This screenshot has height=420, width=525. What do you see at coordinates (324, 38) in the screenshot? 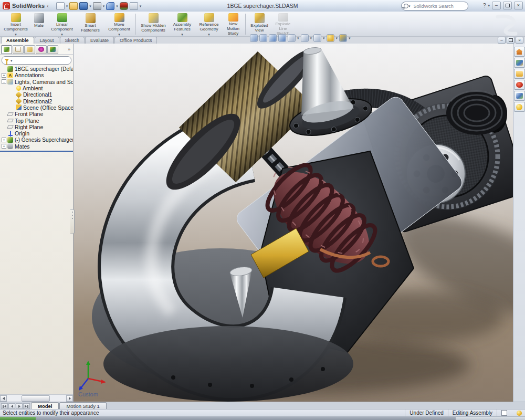
I see `hide-show-items-dropdown-icon: ▾` at bounding box center [324, 38].